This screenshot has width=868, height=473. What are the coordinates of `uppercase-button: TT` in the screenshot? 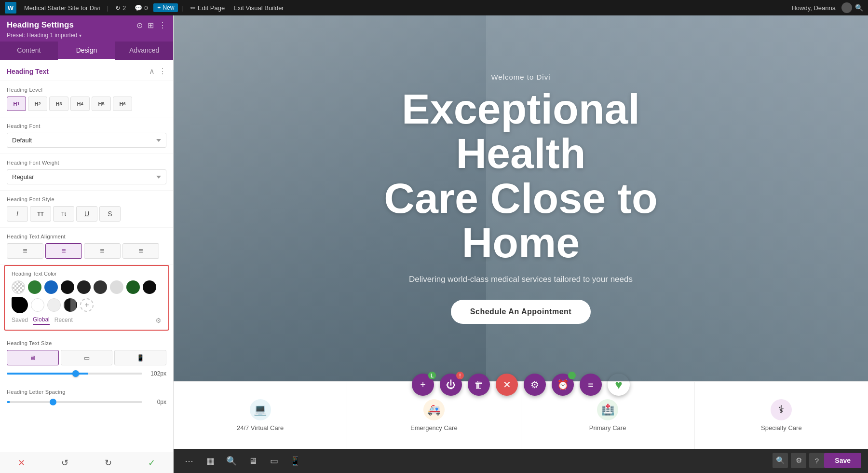 It's located at (41, 214).